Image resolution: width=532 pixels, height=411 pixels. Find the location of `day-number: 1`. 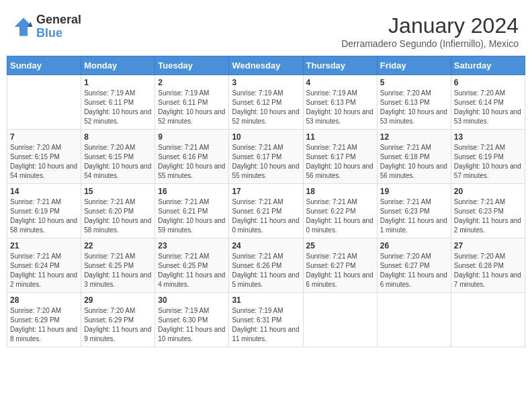

day-number: 1 is located at coordinates (118, 83).